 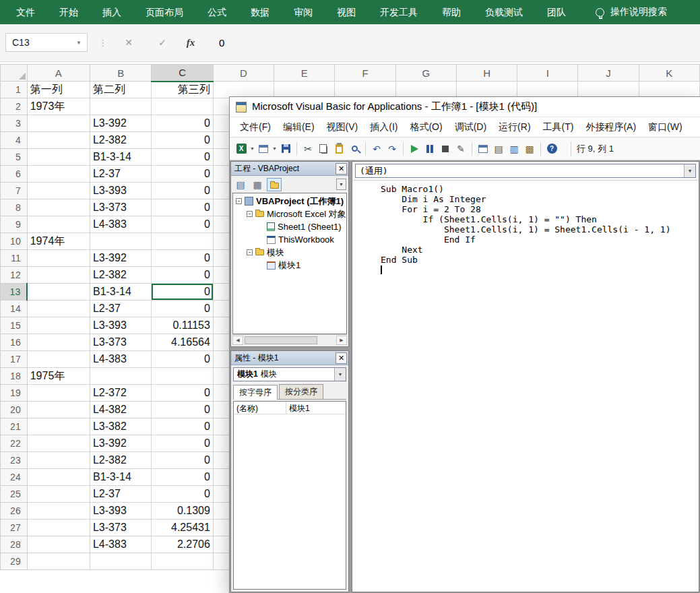 I want to click on cell-A17, so click(x=58, y=360).